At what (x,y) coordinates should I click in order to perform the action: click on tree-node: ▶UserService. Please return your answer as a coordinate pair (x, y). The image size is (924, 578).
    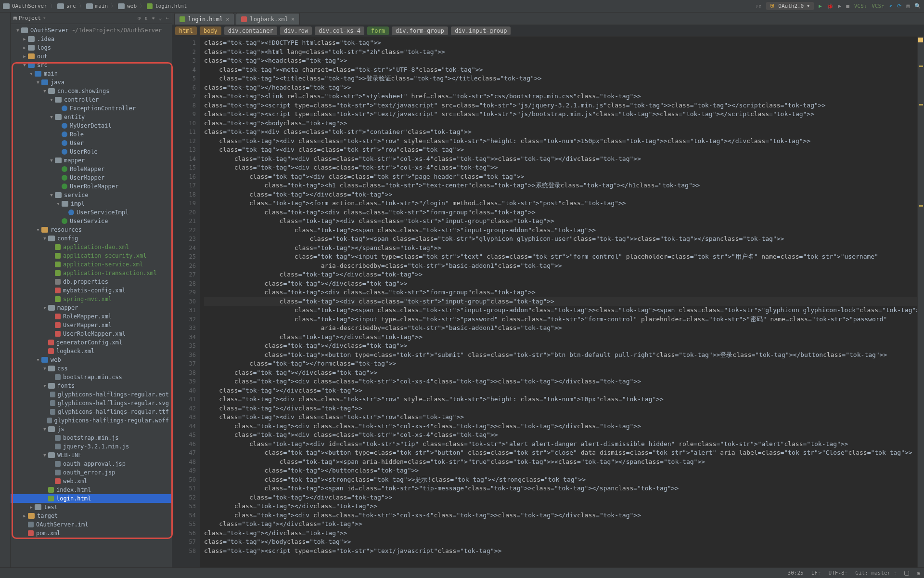
    Looking at the image, I should click on (91, 221).